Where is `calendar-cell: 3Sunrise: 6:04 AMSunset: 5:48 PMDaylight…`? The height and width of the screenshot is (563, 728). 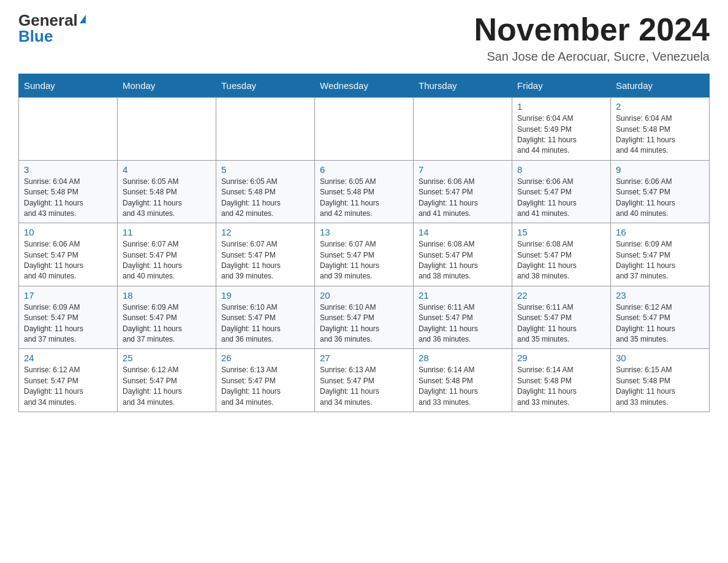 calendar-cell: 3Sunrise: 6:04 AMSunset: 5:48 PMDaylight… is located at coordinates (69, 191).